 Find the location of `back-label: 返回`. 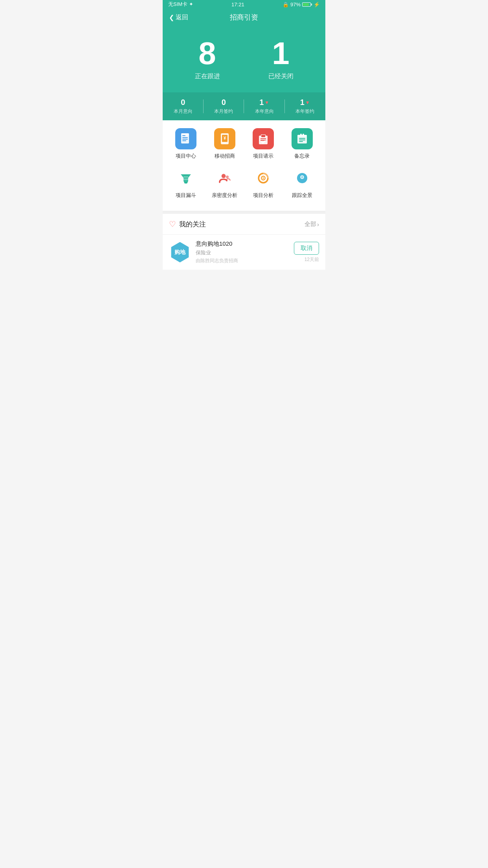

back-label: 返回 is located at coordinates (182, 17).